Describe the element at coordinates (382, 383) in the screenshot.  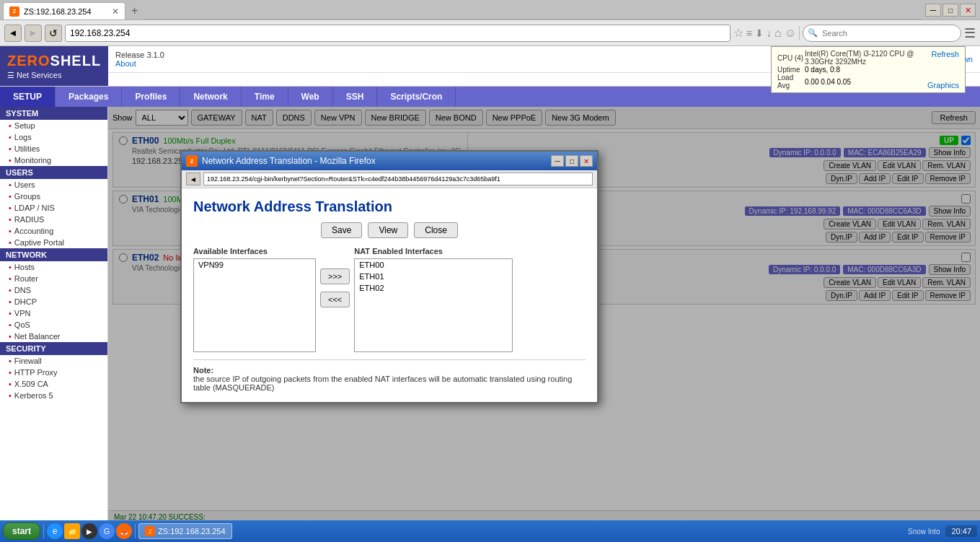
I see `modal-note-text: the source IP of outgoing packets from t…` at that location.